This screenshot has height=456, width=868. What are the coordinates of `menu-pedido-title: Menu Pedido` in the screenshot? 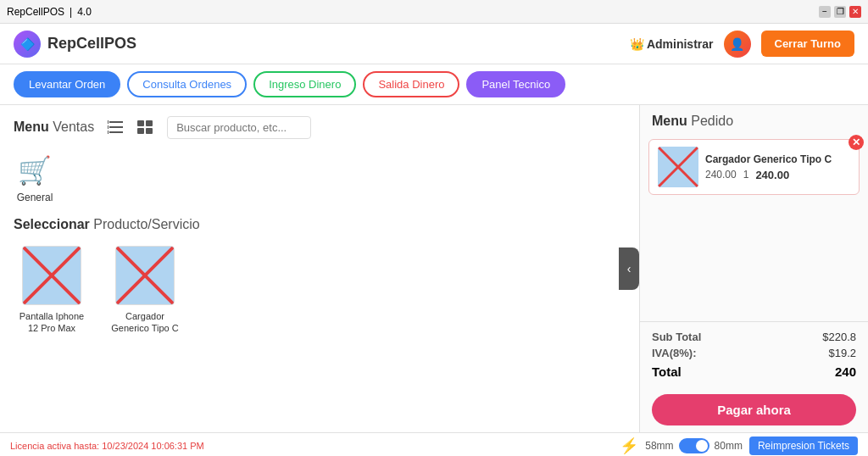 It's located at (754, 120).